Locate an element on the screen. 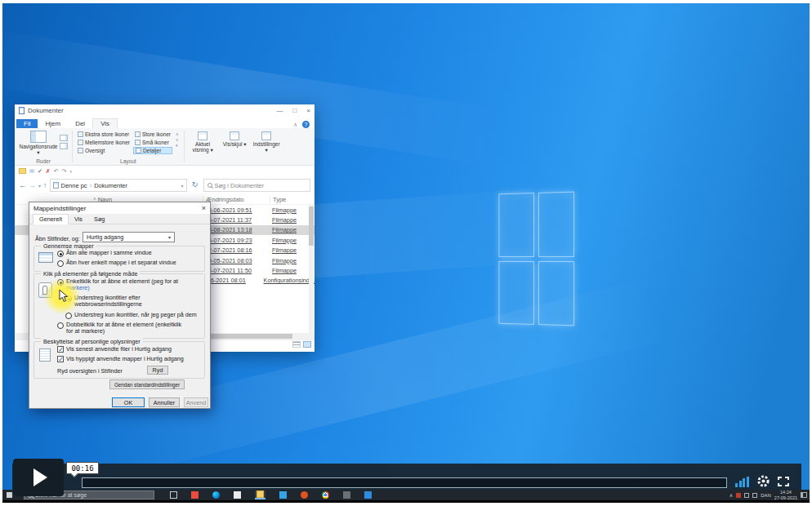 The width and height of the screenshot is (812, 506). ok-button: OK is located at coordinates (128, 402).